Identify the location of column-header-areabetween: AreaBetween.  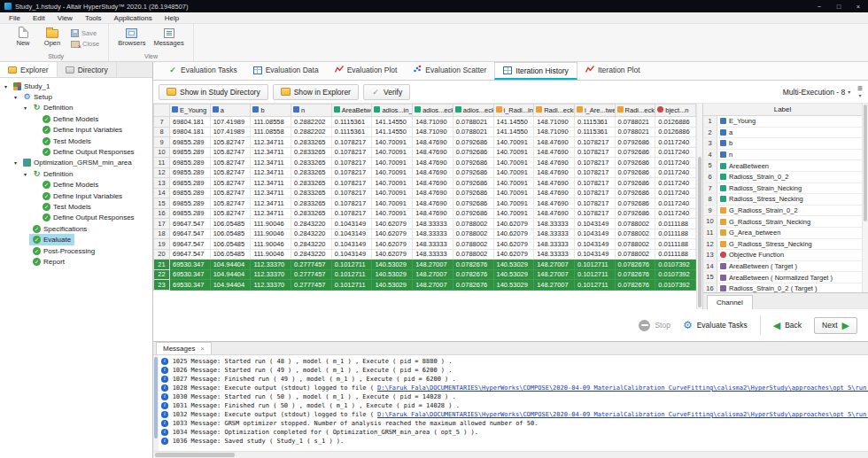
(352, 111).